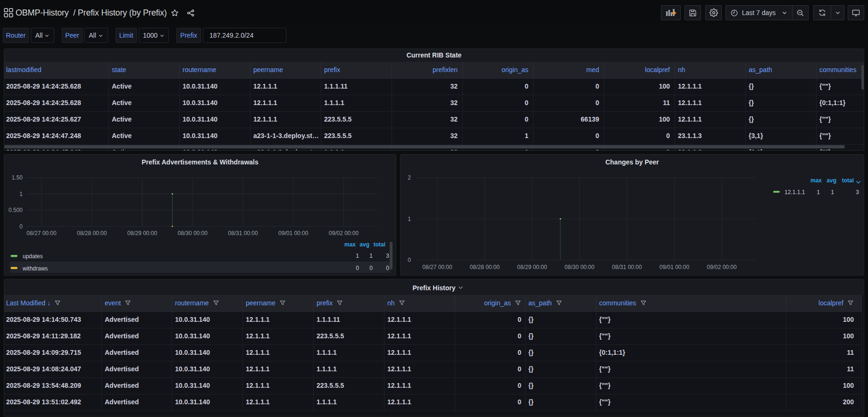 This screenshot has height=417, width=868. Describe the element at coordinates (33, 256) in the screenshot. I see `svg-text: updates` at that location.